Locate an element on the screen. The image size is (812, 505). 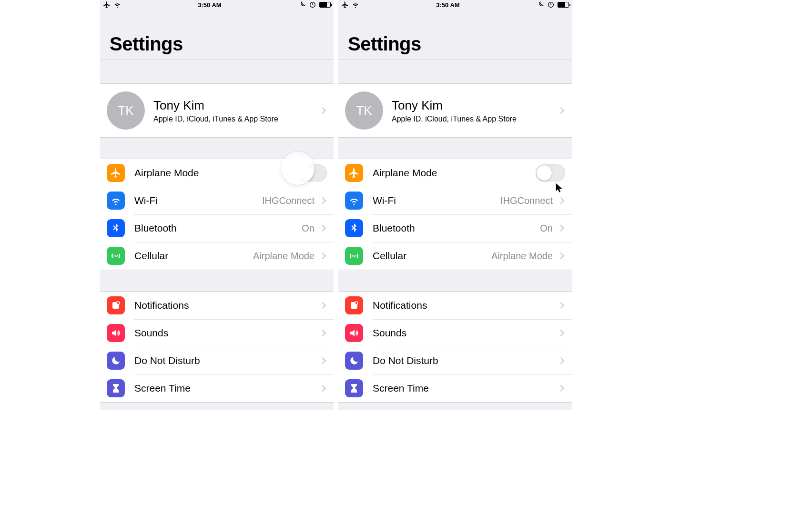
row-label: Do Not Disturb is located at coordinates (167, 361).